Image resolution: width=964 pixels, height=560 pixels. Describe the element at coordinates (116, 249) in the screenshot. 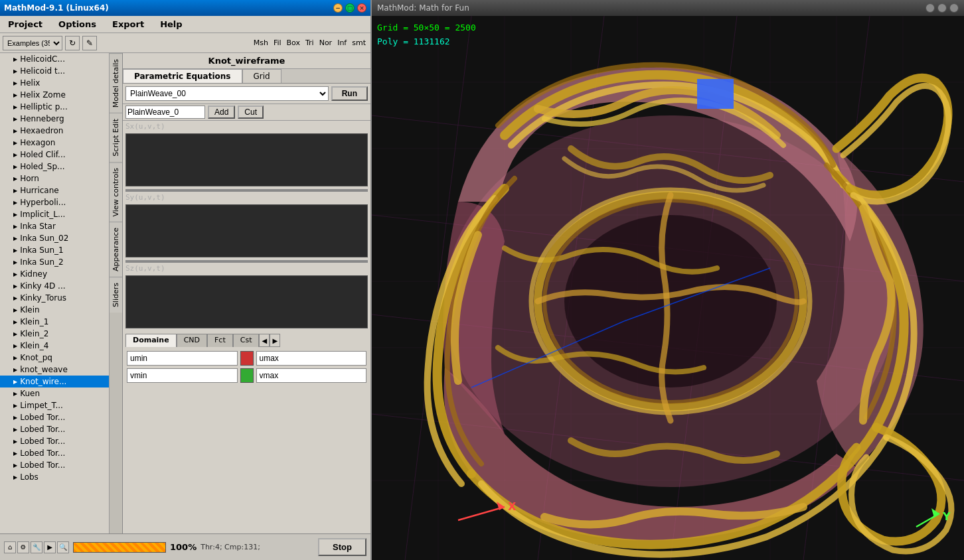

I see `side-tab-appearance: Appearance` at that location.